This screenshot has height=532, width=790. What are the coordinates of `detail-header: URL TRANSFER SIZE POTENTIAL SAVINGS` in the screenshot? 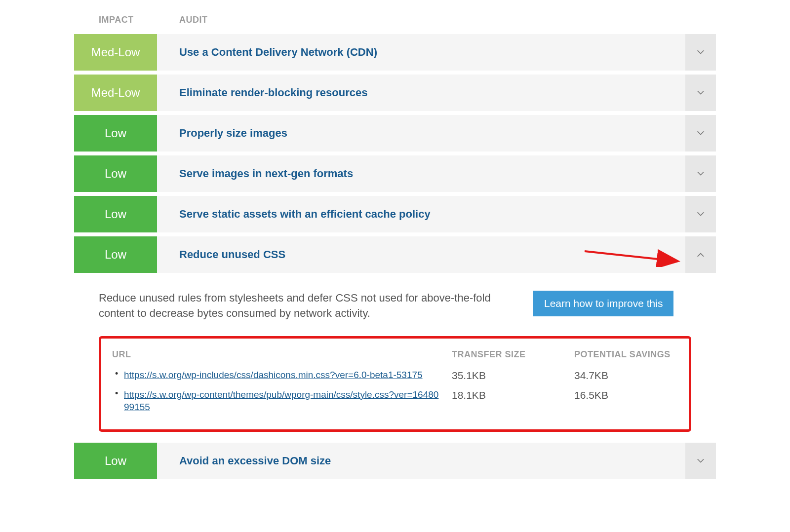 It's located at (395, 354).